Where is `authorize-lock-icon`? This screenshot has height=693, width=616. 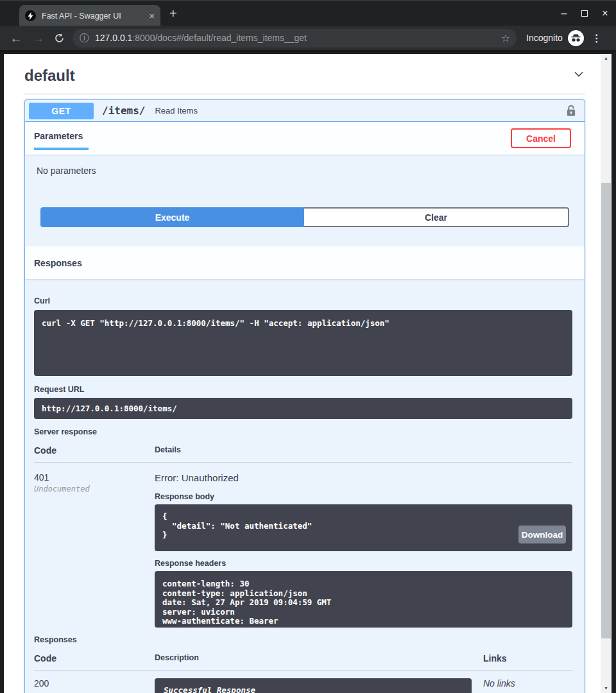
authorize-lock-icon is located at coordinates (571, 110).